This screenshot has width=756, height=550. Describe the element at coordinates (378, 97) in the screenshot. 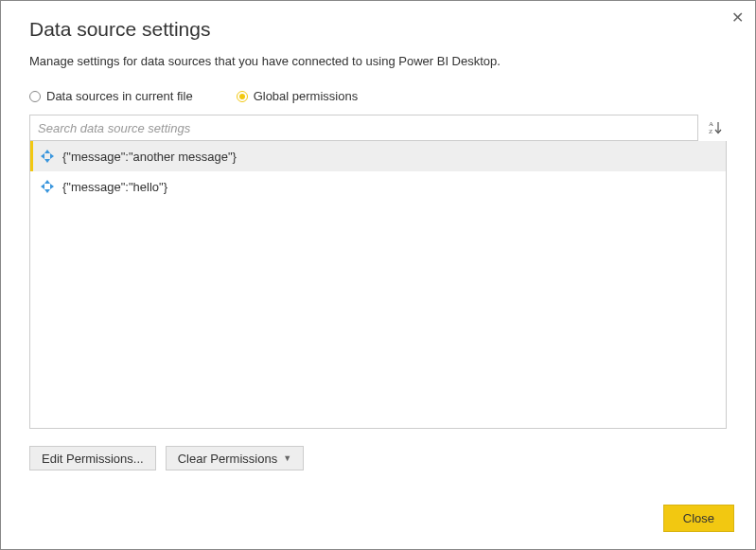

I see `scope-radio-group: Data sources in current file Global perm…` at that location.